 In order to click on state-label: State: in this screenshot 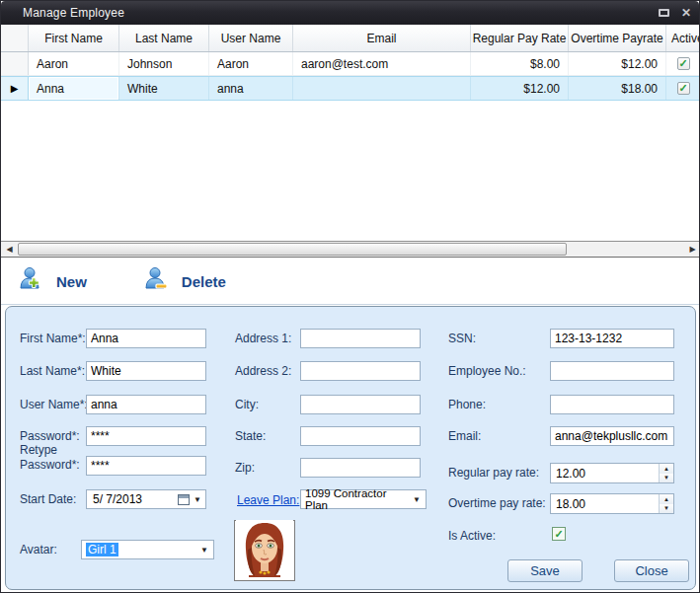, I will do `click(251, 436)`.